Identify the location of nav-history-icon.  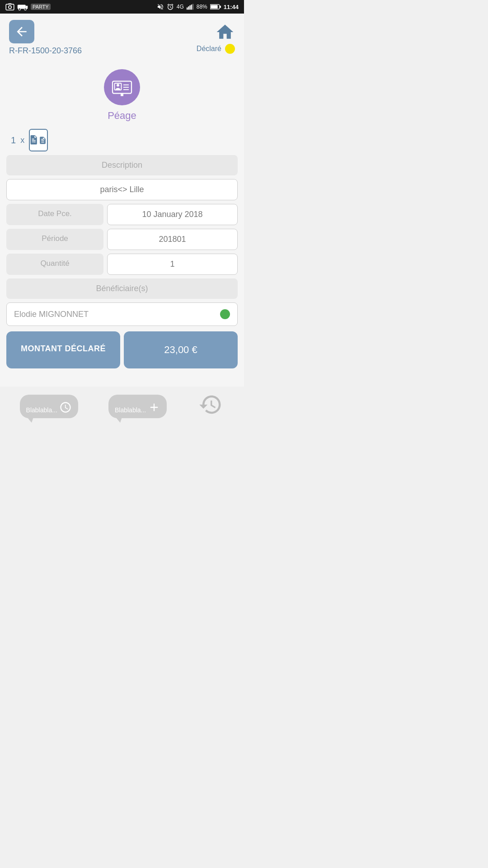
(211, 405).